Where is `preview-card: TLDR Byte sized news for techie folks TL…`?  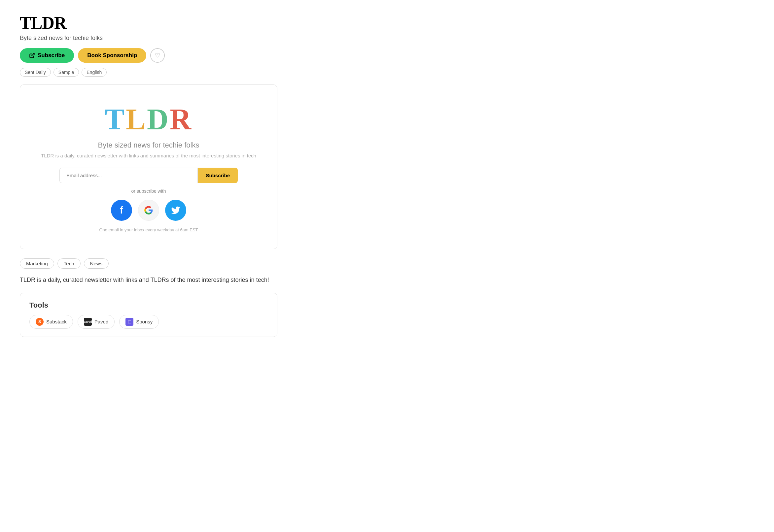 preview-card: TLDR Byte sized news for techie folks TL… is located at coordinates (149, 167).